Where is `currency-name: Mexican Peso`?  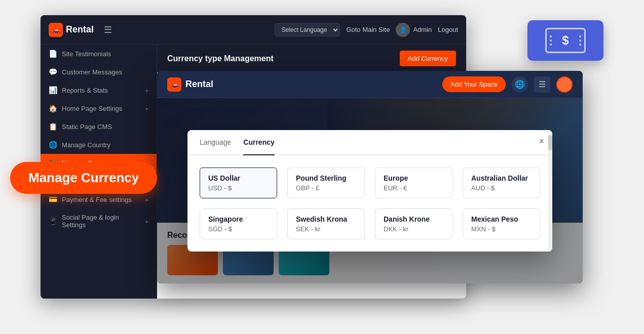 currency-name: Mexican Peso is located at coordinates (502, 219).